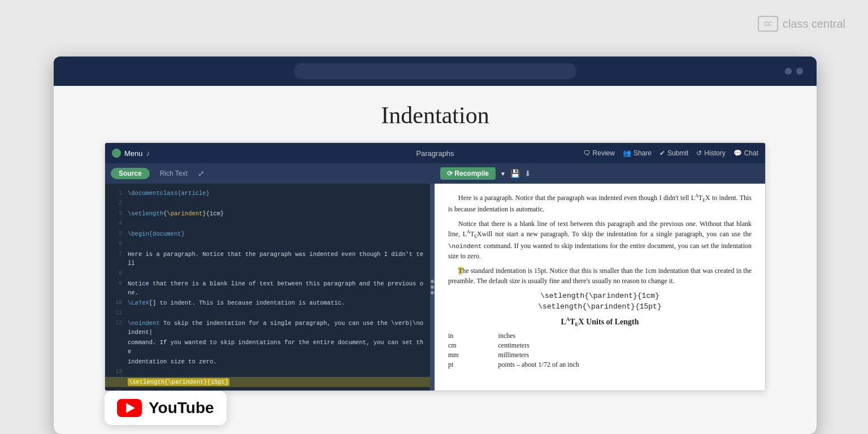 This screenshot has width=868, height=434. Describe the element at coordinates (699, 153) in the screenshot. I see `history-icon: ↺` at that location.